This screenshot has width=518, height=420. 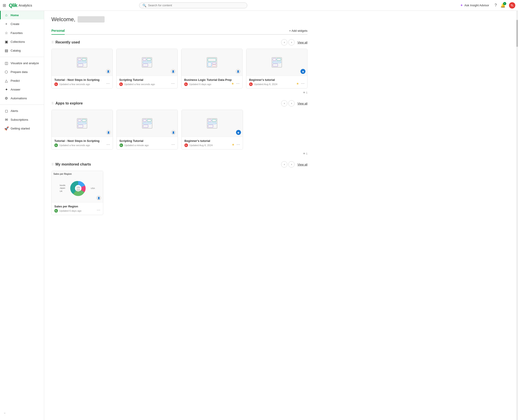 I want to click on sidebar-item-answer: ✦ Answer, so click(x=22, y=90).